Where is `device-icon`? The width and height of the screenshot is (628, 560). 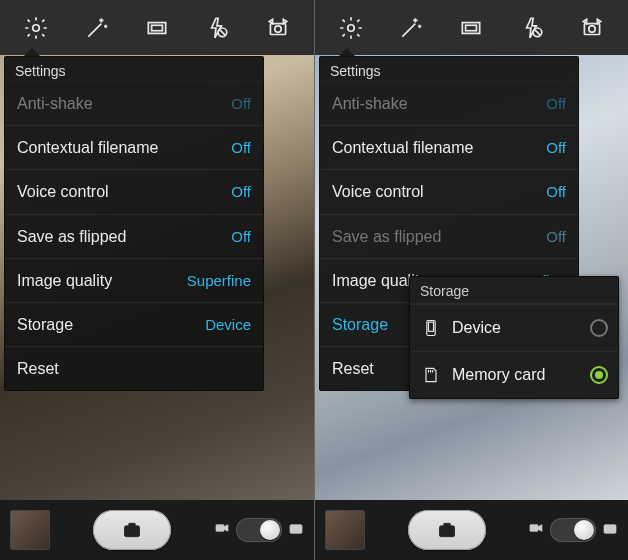
device-icon is located at coordinates (431, 328).